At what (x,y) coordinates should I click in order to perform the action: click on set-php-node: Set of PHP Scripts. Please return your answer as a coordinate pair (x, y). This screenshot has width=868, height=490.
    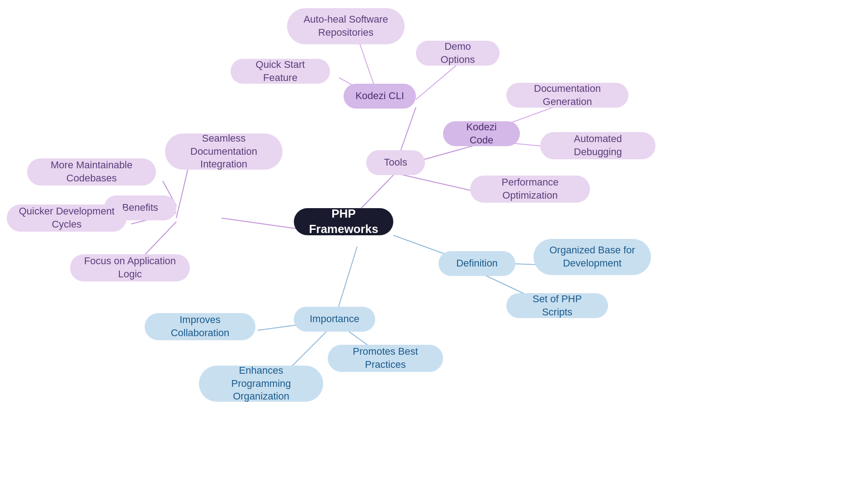
    Looking at the image, I should click on (557, 306).